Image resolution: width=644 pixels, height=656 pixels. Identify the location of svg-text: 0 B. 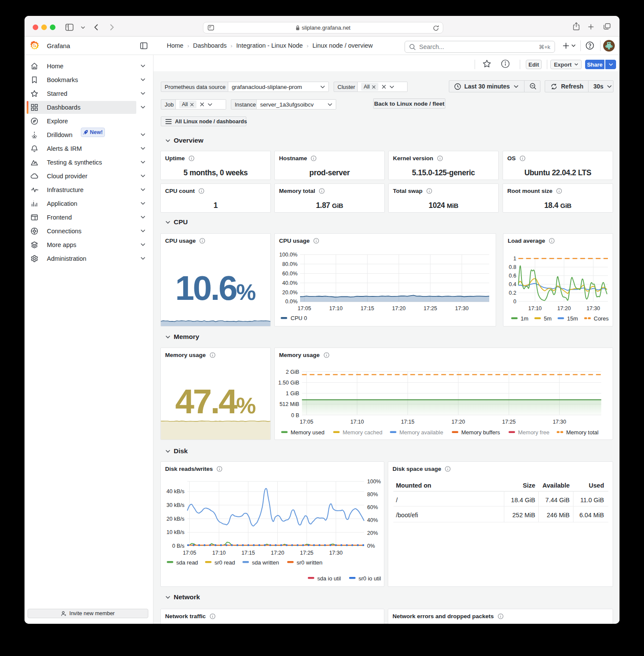
(295, 415).